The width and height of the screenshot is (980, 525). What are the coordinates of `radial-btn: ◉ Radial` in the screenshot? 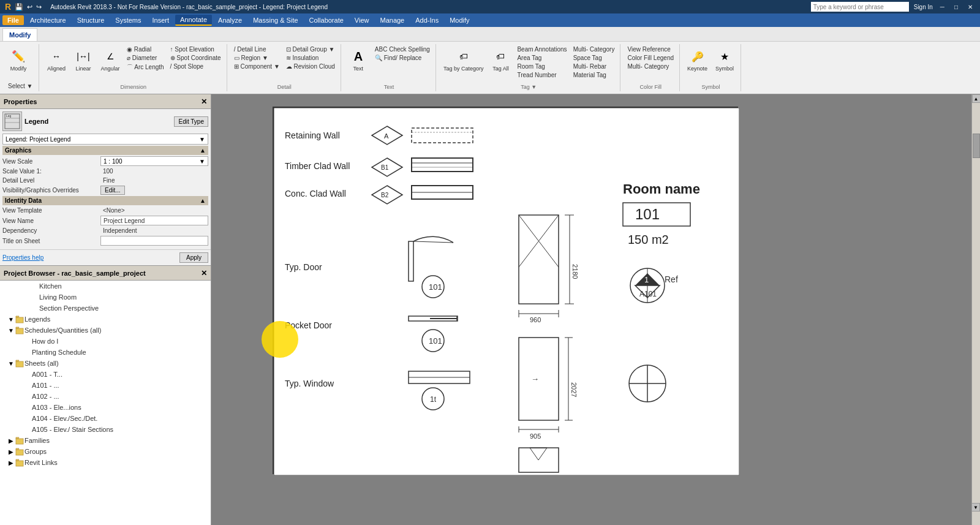 It's located at (146, 49).